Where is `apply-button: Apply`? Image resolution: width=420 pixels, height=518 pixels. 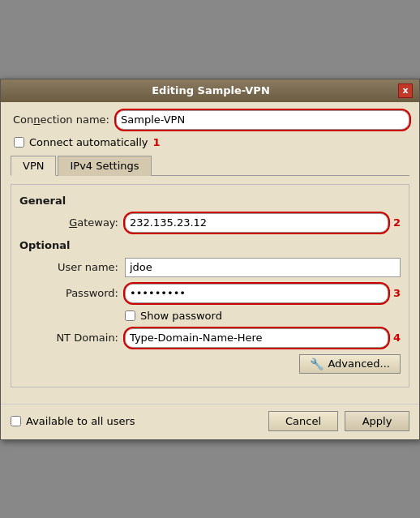 apply-button: Apply is located at coordinates (377, 422).